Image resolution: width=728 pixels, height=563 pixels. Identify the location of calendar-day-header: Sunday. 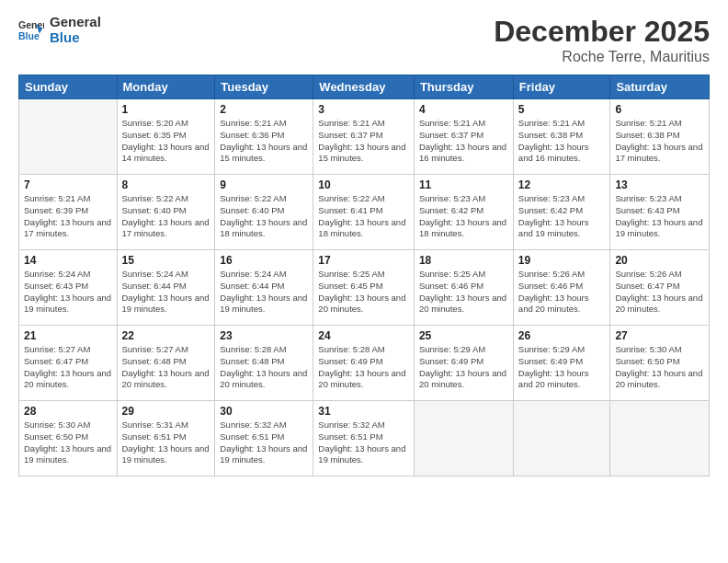
(68, 87).